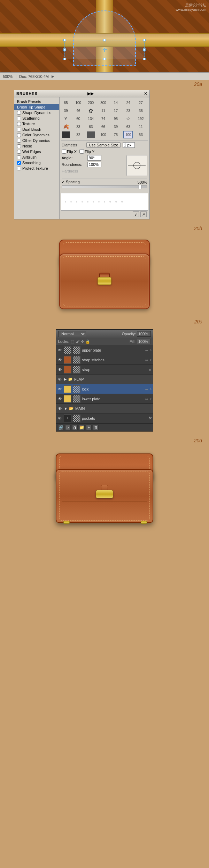 The width and height of the screenshot is (209, 868). Describe the element at coordinates (61, 427) in the screenshot. I see `layers-footer-link-btn: 🔗` at that location.